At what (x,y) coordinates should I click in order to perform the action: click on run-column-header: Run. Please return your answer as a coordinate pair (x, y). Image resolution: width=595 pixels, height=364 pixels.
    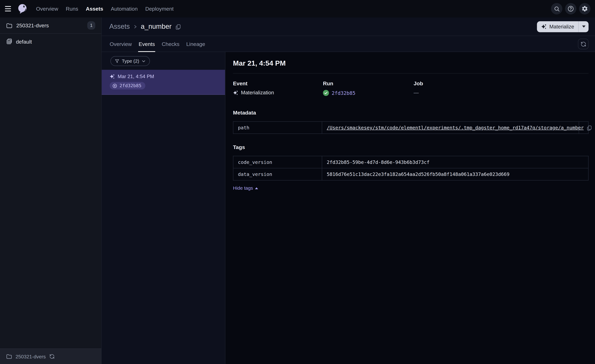
    Looking at the image, I should click on (368, 84).